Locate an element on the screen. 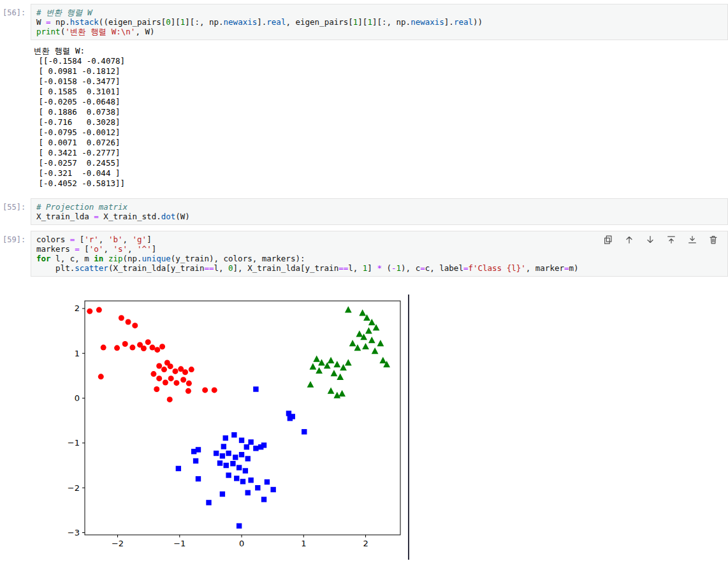 This screenshot has height=561, width=728. arrow-up-icon is located at coordinates (629, 240).